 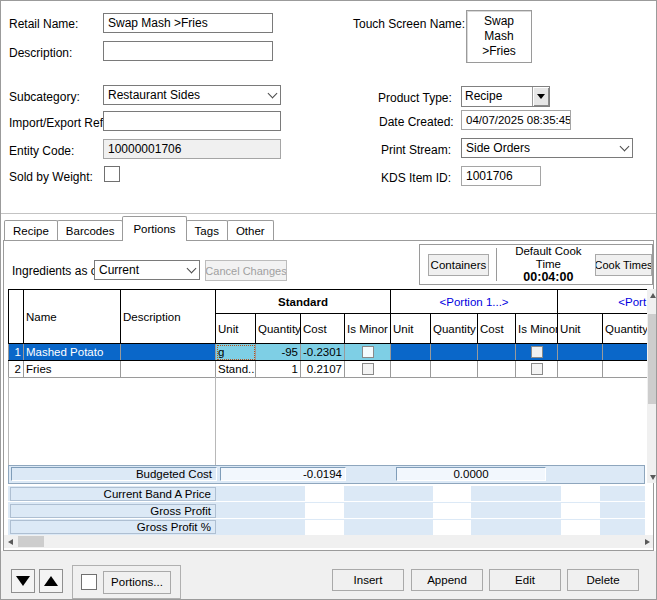 I want to click on edit-button: Edit, so click(x=525, y=580).